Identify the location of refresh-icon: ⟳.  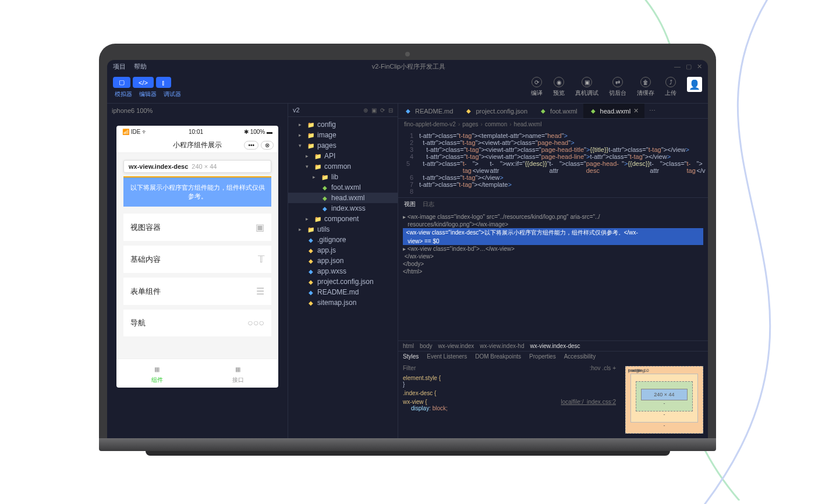
(382, 111).